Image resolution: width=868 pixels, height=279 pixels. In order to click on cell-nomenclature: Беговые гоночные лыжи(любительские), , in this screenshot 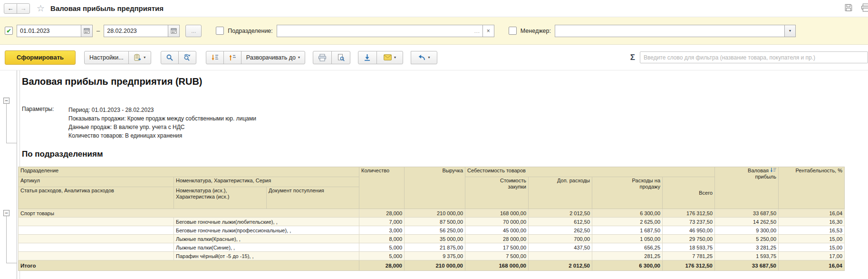, I will do `click(267, 222)`.